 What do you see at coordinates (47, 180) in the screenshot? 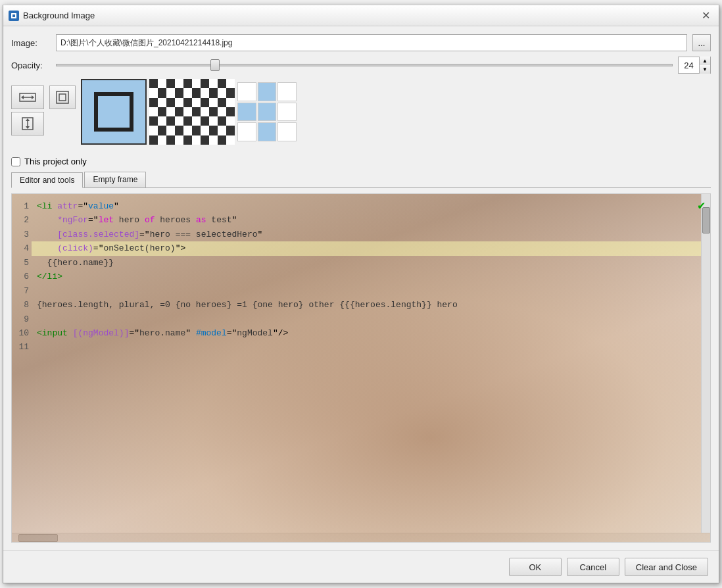
I see `tab-editor-tools: Editor and tools` at bounding box center [47, 180].